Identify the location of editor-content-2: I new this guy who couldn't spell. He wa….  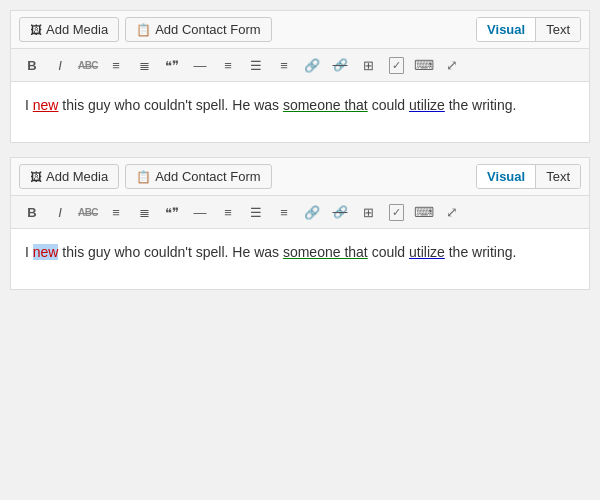
(300, 259).